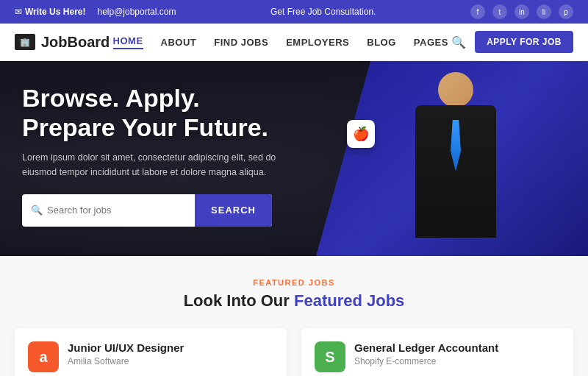 The image size is (588, 376). Describe the element at coordinates (456, 90) in the screenshot. I see `person-head` at that location.